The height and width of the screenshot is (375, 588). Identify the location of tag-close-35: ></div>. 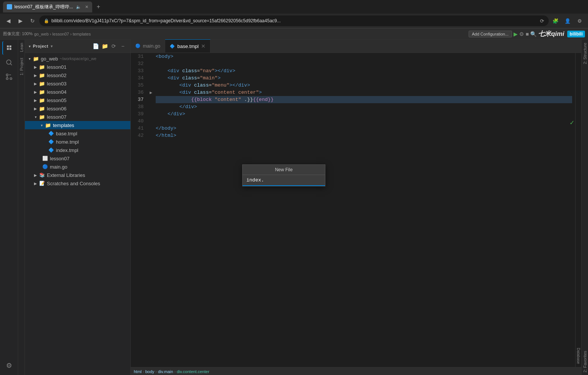
(240, 85).